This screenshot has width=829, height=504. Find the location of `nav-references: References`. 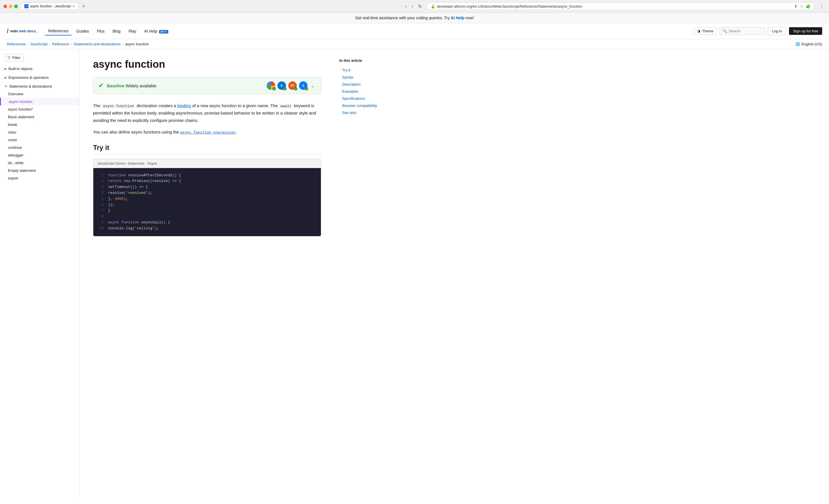

nav-references: References is located at coordinates (59, 31).